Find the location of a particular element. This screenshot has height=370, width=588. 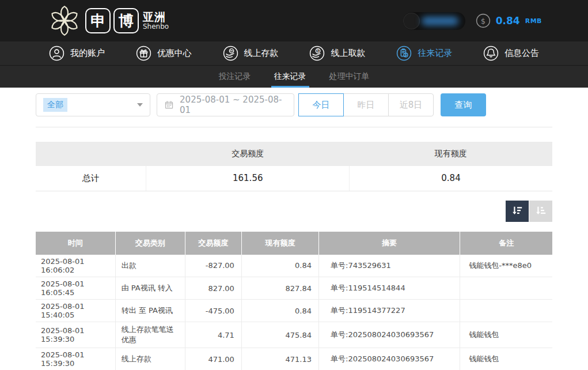

pill-knob is located at coordinates (411, 21).